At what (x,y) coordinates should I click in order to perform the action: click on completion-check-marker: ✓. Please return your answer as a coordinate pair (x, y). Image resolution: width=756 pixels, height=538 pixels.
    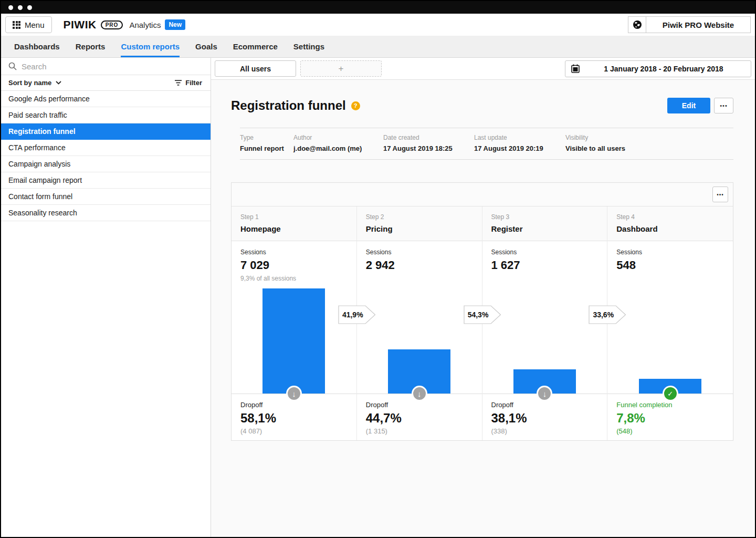
    Looking at the image, I should click on (670, 394).